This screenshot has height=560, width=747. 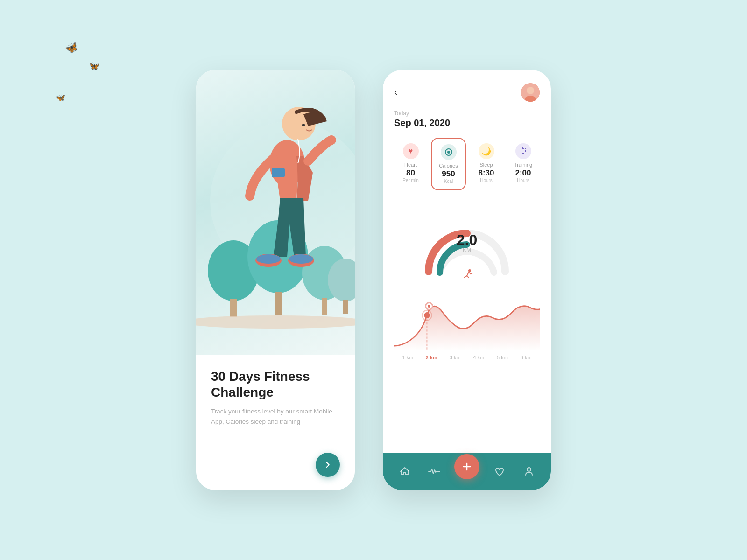 What do you see at coordinates (529, 471) in the screenshot?
I see `profile-icon` at bounding box center [529, 471].